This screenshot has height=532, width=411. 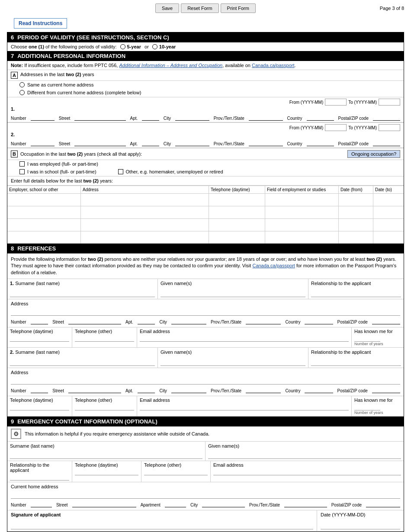 I want to click on ref1-addr-input, so click(x=206, y=313).